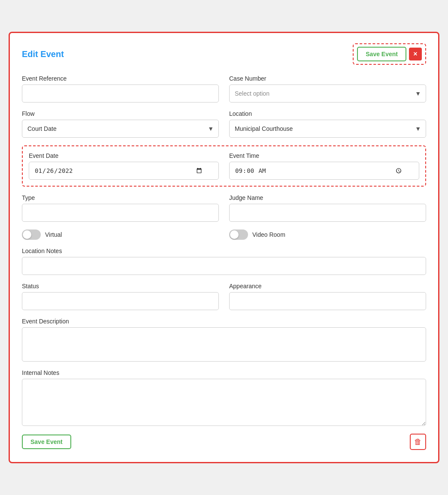 The width and height of the screenshot is (448, 495). I want to click on group-judge-name: Judge Name, so click(328, 208).